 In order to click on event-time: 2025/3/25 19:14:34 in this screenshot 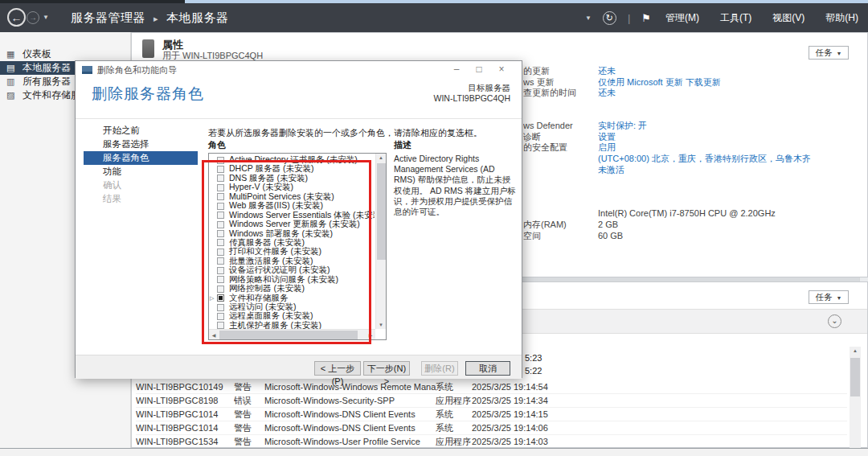, I will do `click(524, 401)`.